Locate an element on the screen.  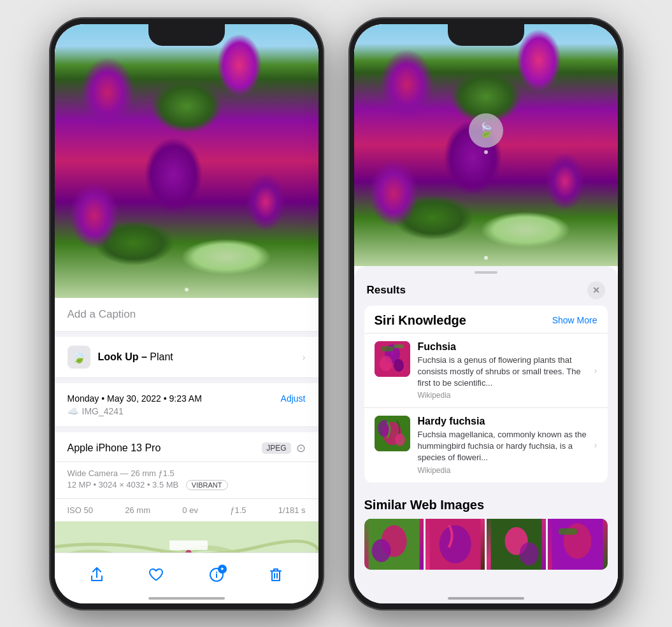
resolution-spec: 12 MP • 3024 × 4032 • 3.5 MB VIBRANT is located at coordinates (187, 485).